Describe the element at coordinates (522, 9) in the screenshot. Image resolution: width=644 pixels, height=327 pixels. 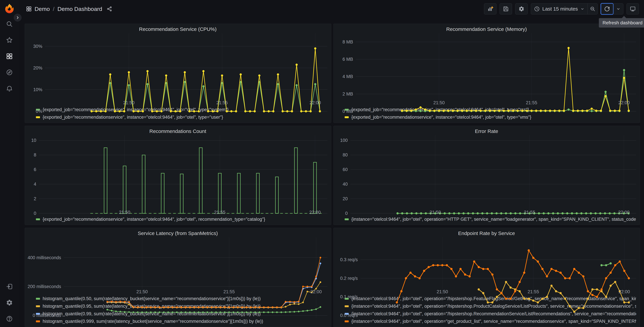
I see `dashboard-settings-button` at that location.